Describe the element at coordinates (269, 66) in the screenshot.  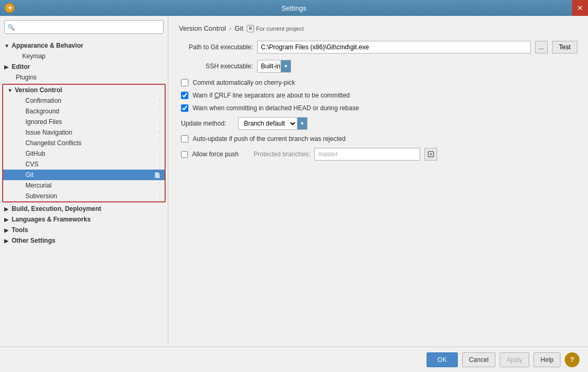
I see `ssh-select: Built-in` at that location.